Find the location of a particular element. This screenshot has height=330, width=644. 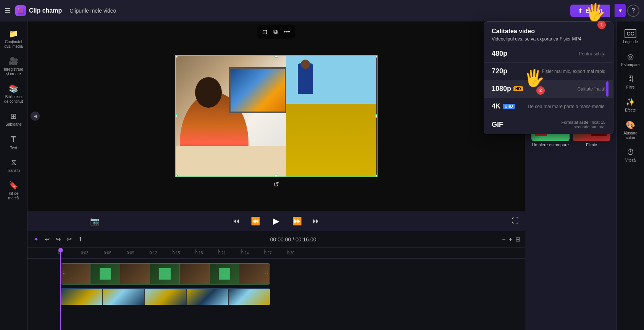

handle-bottom-mid is located at coordinates (276, 176).